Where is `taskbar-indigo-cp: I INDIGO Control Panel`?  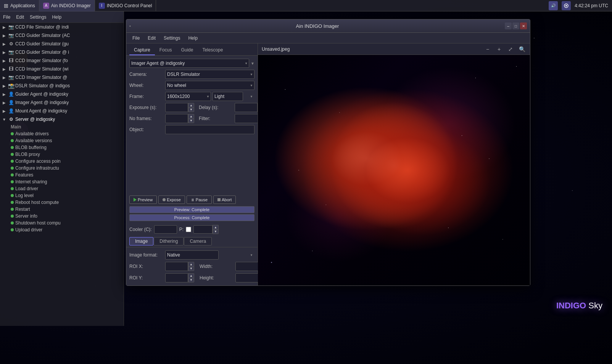 taskbar-indigo-cp: I INDIGO Control Panel is located at coordinates (126, 6).